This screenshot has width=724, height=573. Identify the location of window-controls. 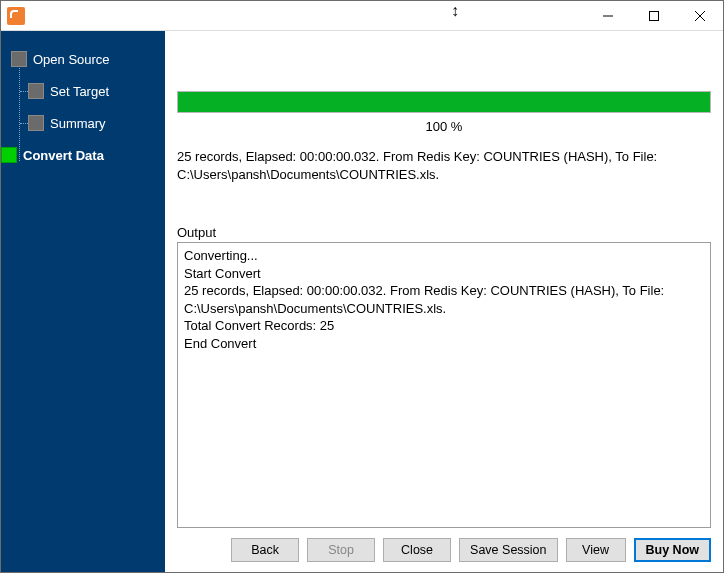
(654, 16).